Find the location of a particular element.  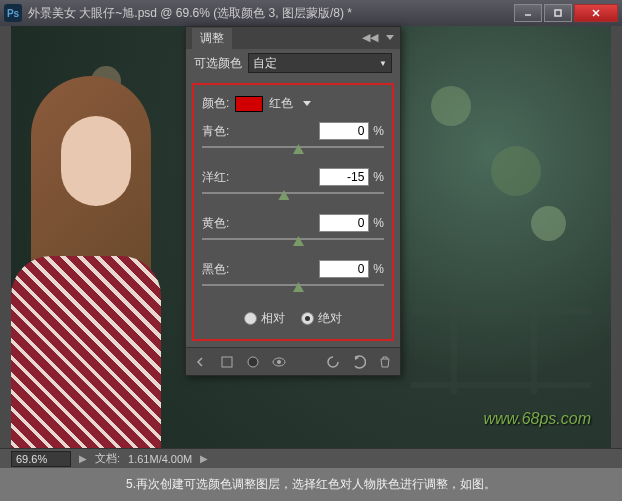

method-row: 相对 绝对 is located at coordinates (293, 316).